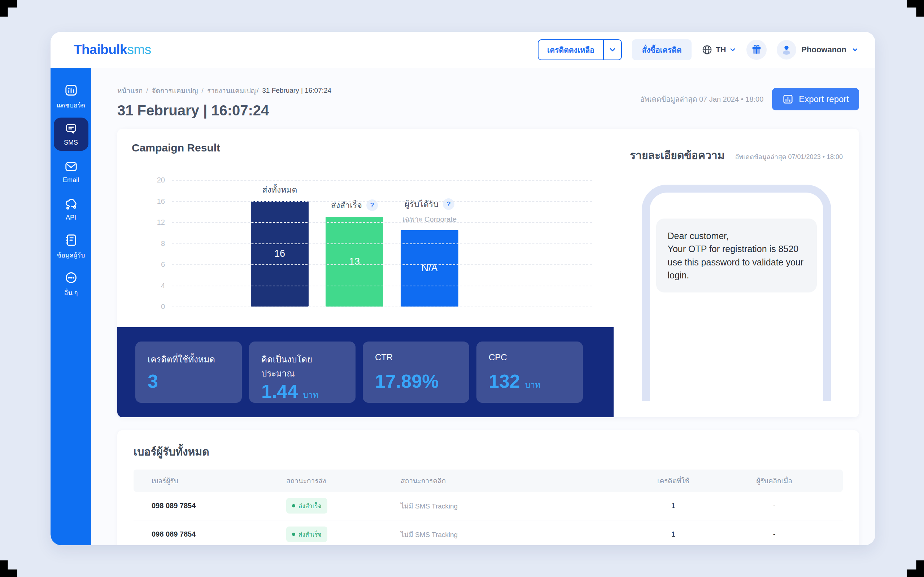 This screenshot has height=577, width=924. Describe the element at coordinates (71, 134) in the screenshot. I see `sidebar-item-sms: SMS` at that location.